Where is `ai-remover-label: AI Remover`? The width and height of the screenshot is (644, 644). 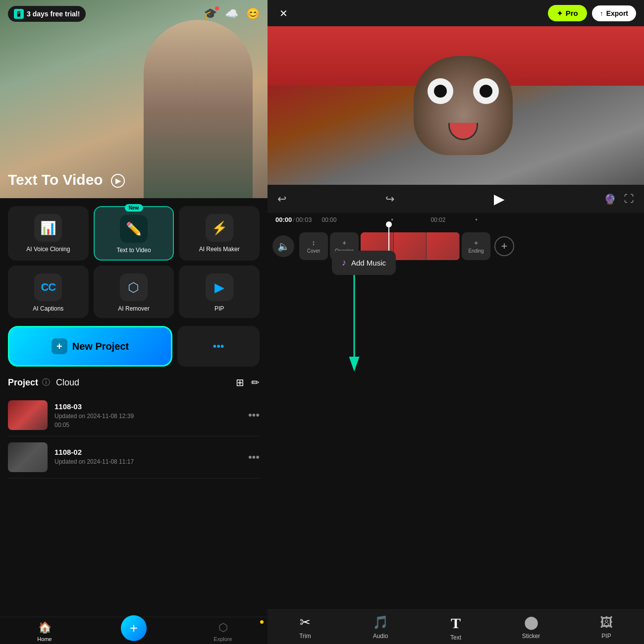
ai-remover-label: AI Remover is located at coordinates (134, 309).